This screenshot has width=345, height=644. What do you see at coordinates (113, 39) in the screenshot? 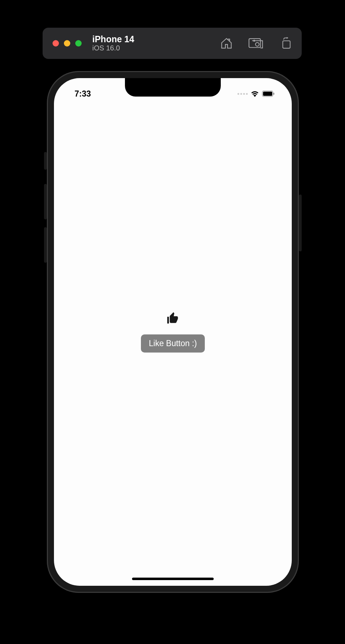
I see `device-name-label: iPhone 14` at bounding box center [113, 39].